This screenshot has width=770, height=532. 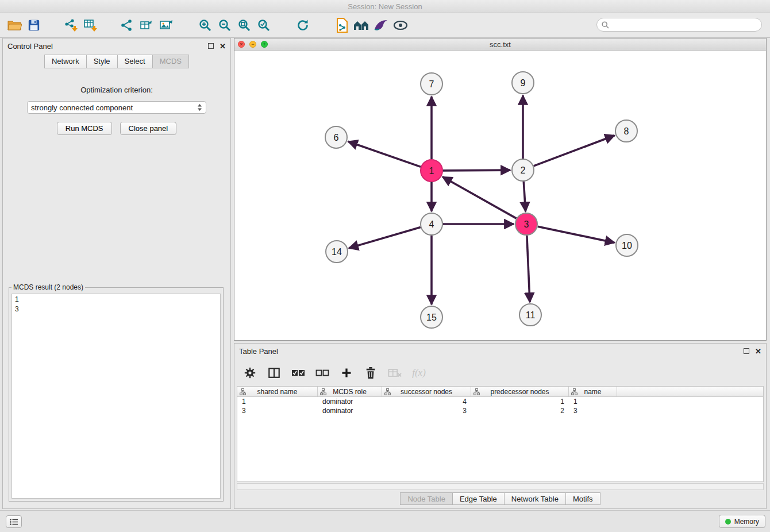 What do you see at coordinates (500, 373) in the screenshot?
I see `table-toolbar: f(x)` at bounding box center [500, 373].